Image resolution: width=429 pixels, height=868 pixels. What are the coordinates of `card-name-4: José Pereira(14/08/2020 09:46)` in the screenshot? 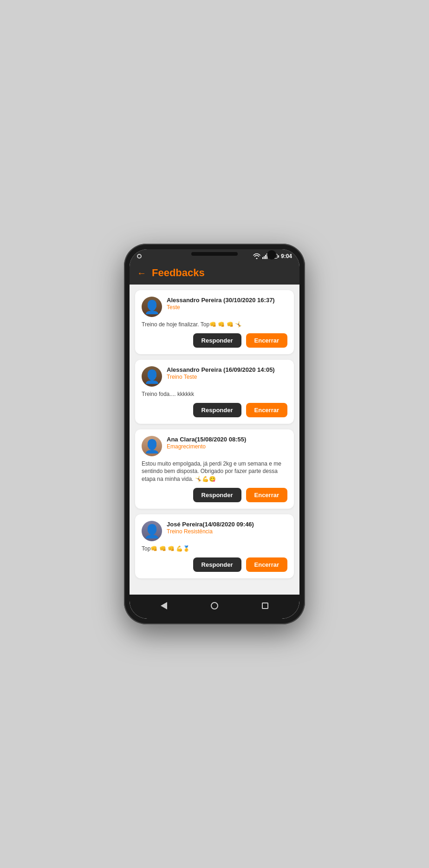 It's located at (227, 525).